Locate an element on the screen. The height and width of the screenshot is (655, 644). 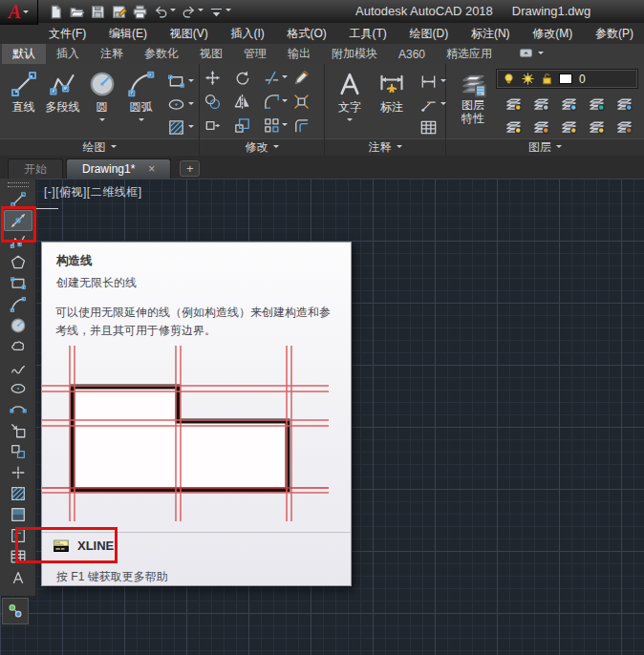
redo-button is located at coordinates (192, 11).